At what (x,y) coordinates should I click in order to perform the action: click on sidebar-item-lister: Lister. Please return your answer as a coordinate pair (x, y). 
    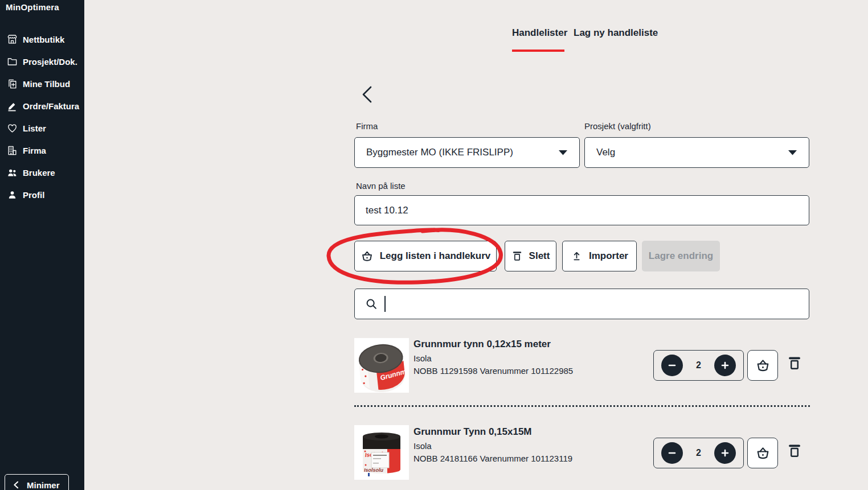
    Looking at the image, I should click on (42, 129).